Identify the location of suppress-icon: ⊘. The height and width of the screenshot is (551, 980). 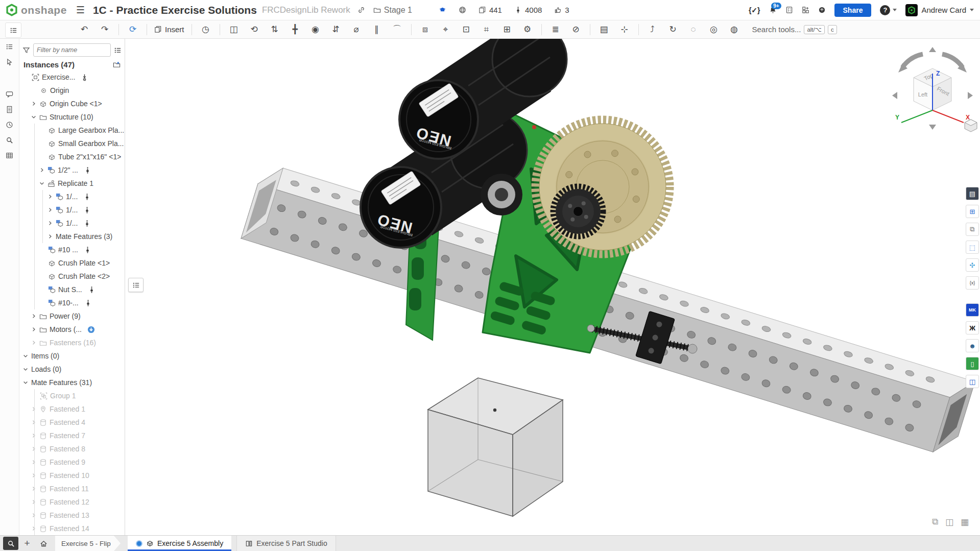
(576, 30).